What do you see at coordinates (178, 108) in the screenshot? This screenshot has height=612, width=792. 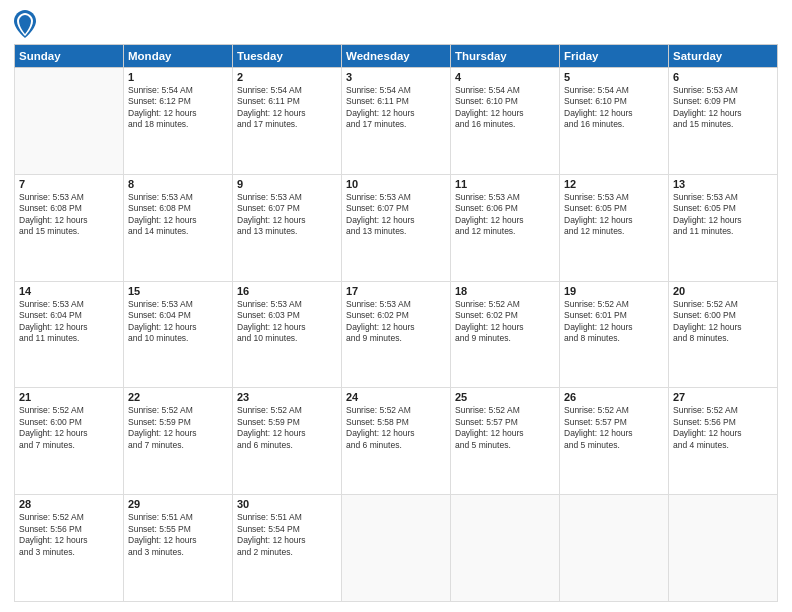 I see `cell-info: Sunrise: 5:54 AM Sunset: 6:12 PM Dayligh…` at bounding box center [178, 108].